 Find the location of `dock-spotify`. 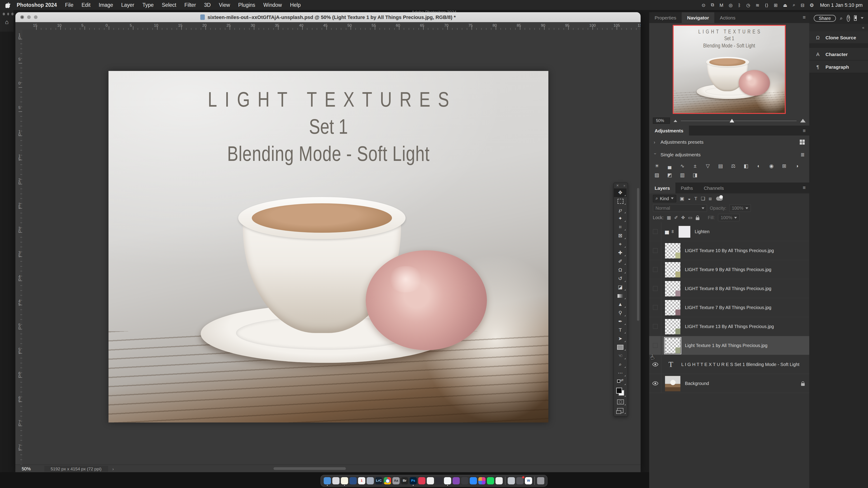

dock-spotify is located at coordinates (491, 481).